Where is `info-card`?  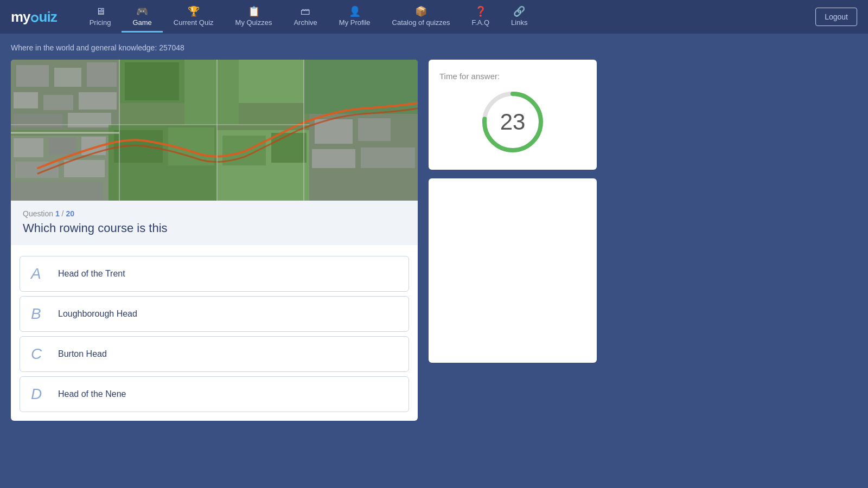
info-card is located at coordinates (513, 271).